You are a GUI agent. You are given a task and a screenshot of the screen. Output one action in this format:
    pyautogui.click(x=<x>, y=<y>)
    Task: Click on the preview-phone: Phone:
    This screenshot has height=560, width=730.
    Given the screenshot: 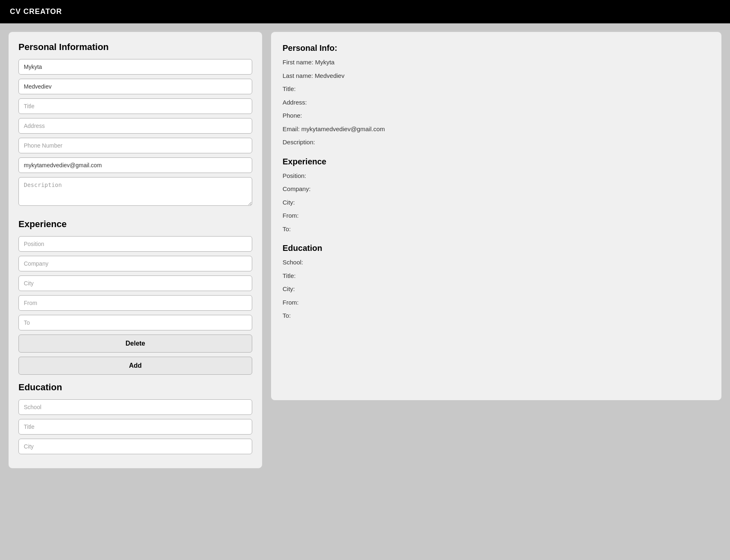 What is the action you would take?
    pyautogui.click(x=496, y=116)
    